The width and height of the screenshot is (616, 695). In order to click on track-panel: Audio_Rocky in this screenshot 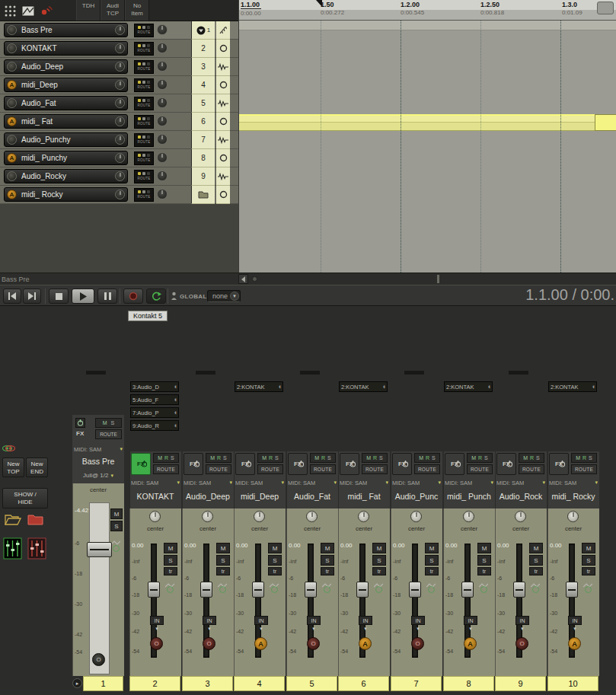, I will do `click(65, 177)`.